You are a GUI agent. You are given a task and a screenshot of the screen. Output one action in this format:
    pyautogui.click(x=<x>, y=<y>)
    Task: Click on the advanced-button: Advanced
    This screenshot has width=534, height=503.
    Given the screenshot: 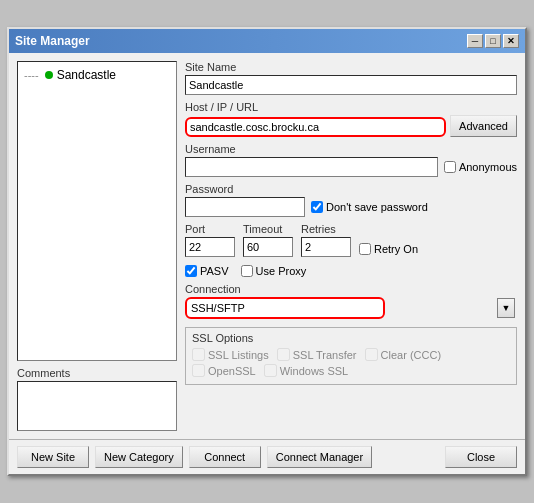 What is the action you would take?
    pyautogui.click(x=484, y=126)
    